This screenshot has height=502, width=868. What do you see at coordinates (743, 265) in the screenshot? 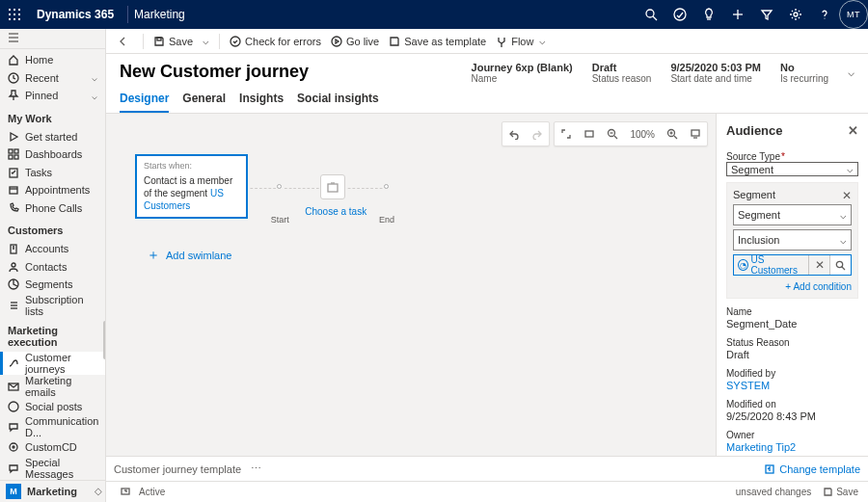
I see `segment-chip-icon: ◔` at bounding box center [743, 265].